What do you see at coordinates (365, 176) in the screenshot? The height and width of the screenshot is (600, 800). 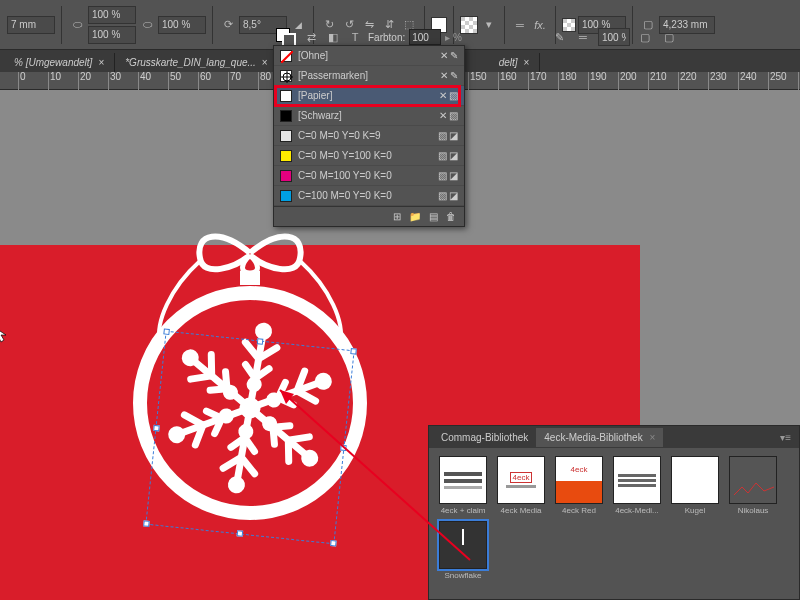 I see `swatch-name: C=0 M=100 Y=0 K=0` at bounding box center [365, 176].